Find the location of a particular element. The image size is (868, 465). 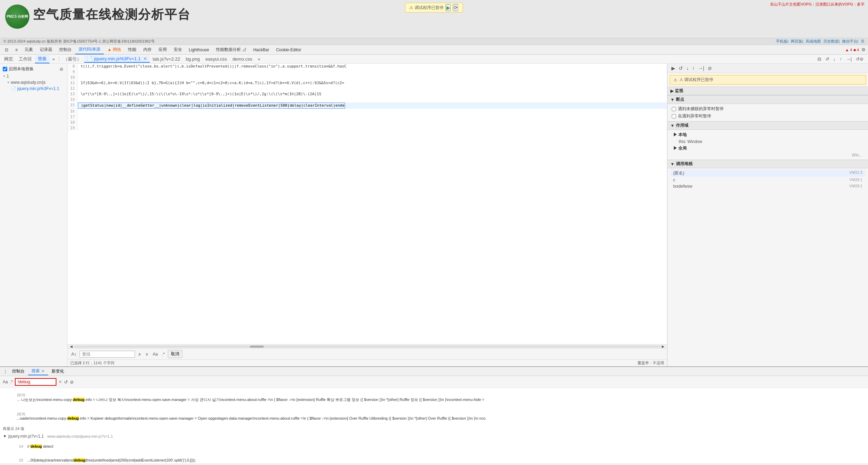

tab-memory: 内存 is located at coordinates (147, 50).